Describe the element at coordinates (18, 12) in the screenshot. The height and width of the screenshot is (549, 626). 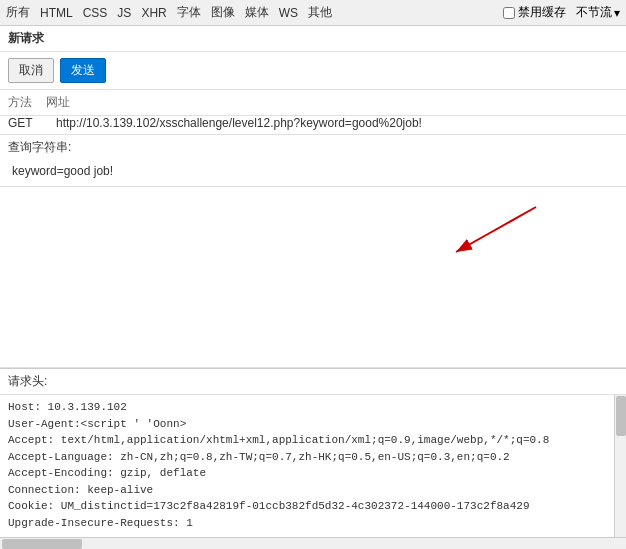
I see `toolbar-item-all: 所有` at that location.